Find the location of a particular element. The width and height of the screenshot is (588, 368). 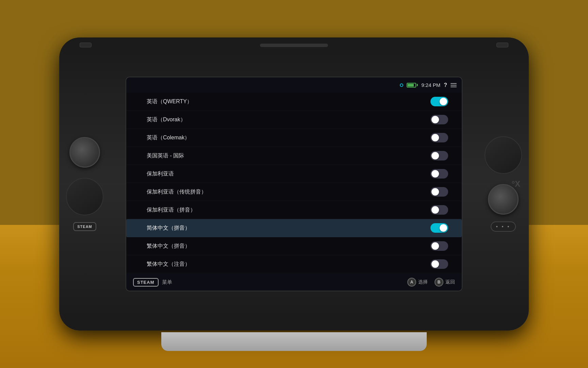

toggle-thumb-bulgarian-traditional is located at coordinates (435, 192).